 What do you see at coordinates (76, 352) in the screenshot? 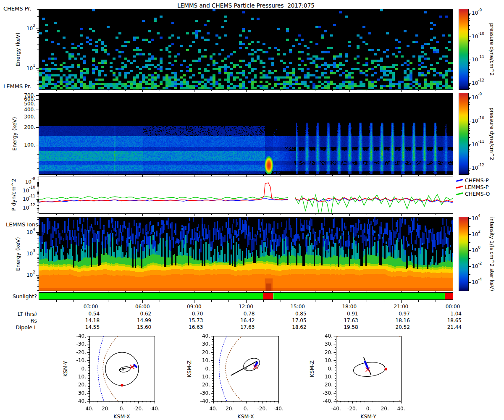
I see `orbit-y-tick-label: -20.` at bounding box center [76, 352].